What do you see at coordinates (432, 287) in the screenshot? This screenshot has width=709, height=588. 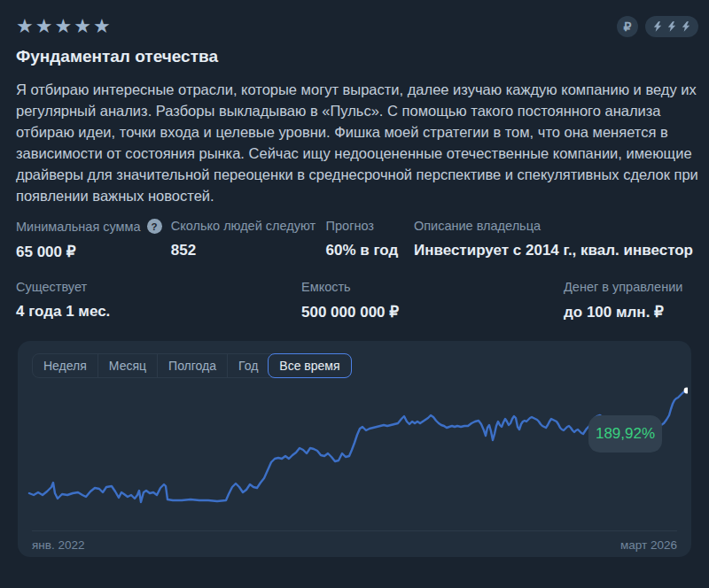 I see `stat-label: Емкость` at bounding box center [432, 287].